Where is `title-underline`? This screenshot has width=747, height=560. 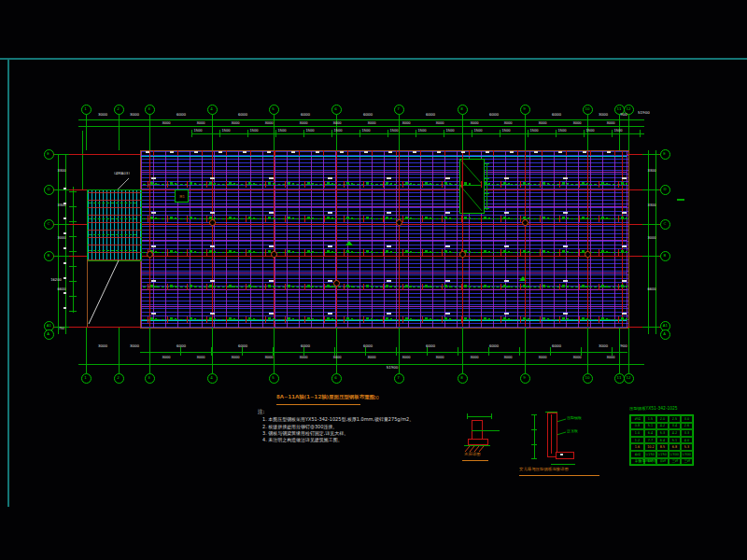
title-underline is located at coordinates (318, 405).